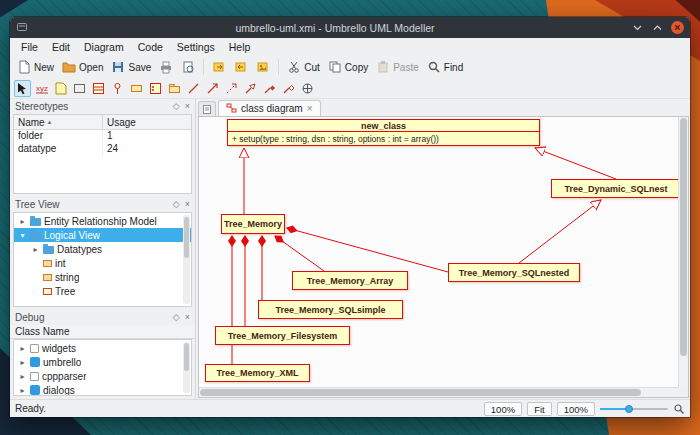  What do you see at coordinates (58, 122) in the screenshot?
I see `column-header-name: Name ▴` at bounding box center [58, 122].